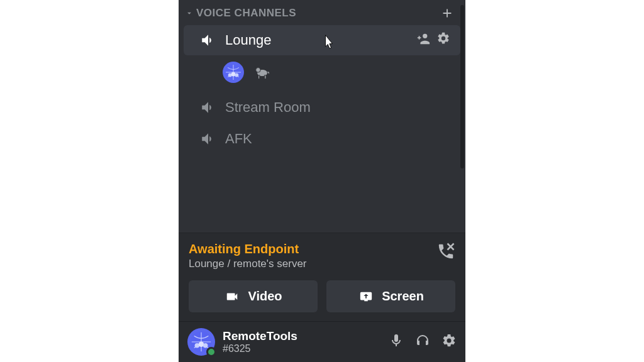  What do you see at coordinates (322, 139) in the screenshot?
I see `voice-channel-afk: AFK` at bounding box center [322, 139].